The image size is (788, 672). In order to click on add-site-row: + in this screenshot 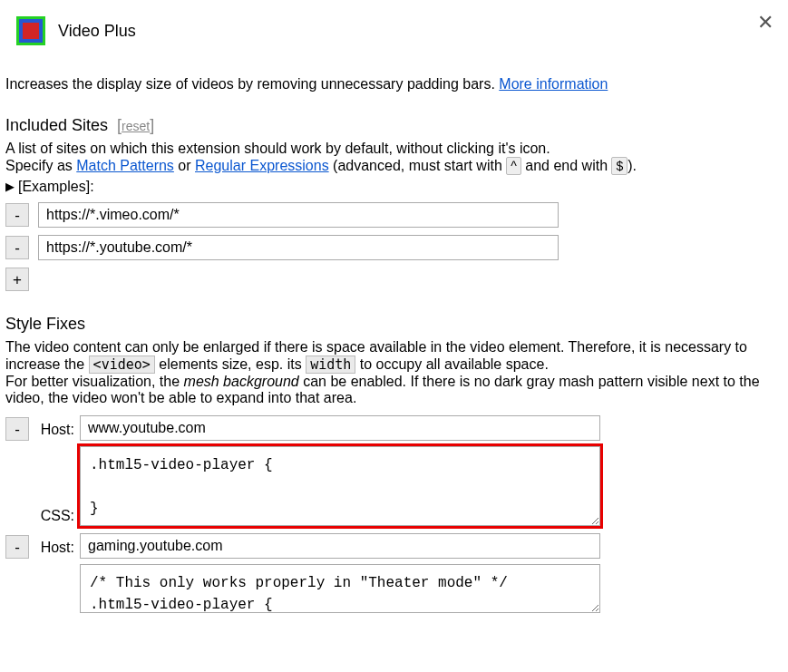, I will do `click(394, 279)`.